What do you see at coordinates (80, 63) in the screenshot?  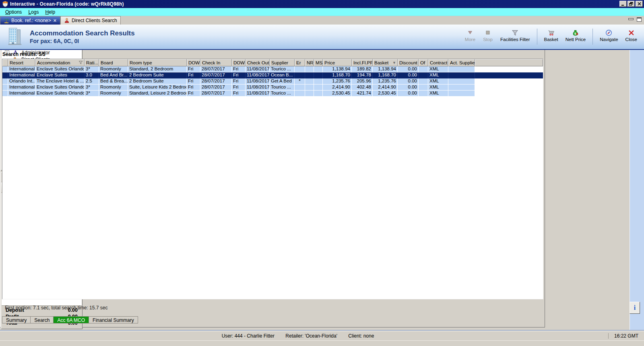 I see `filter-icon` at bounding box center [80, 63].